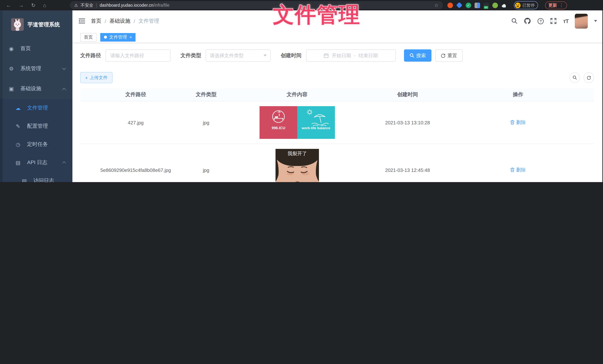 The height and width of the screenshot is (364, 603). What do you see at coordinates (507, 5) in the screenshot?
I see `extension-row: ✓ on 已暂停 更新 ⋮` at bounding box center [507, 5].